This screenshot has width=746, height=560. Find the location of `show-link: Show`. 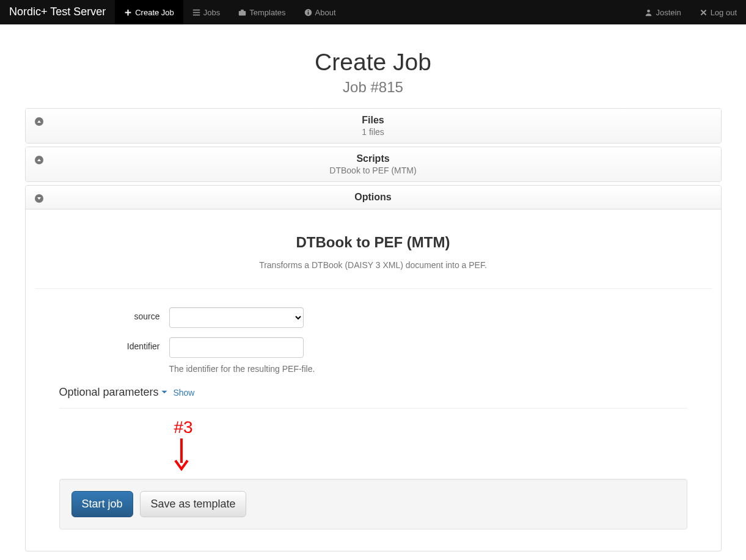

show-link: Show is located at coordinates (183, 393).